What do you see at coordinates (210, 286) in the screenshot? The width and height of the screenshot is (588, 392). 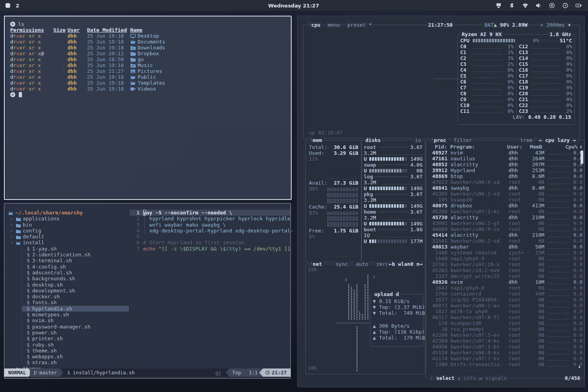 I see `code-editor: 1yay -S --noconfirm --needed \2│ hyprlan…` at bounding box center [210, 286].